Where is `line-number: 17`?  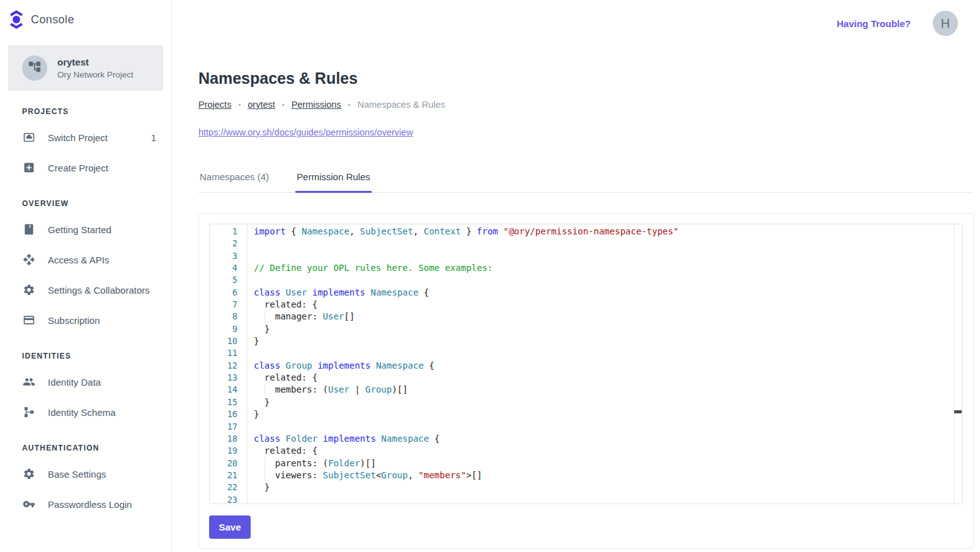 line-number: 17 is located at coordinates (228, 427).